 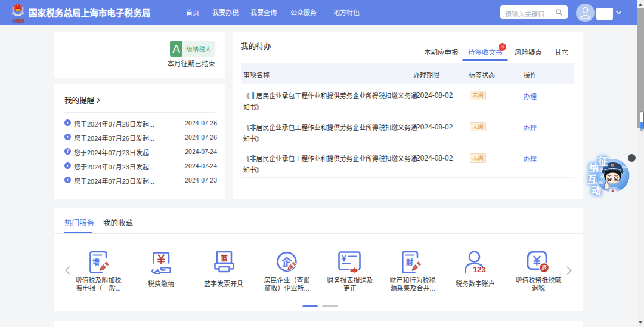 What do you see at coordinates (544, 267) in the screenshot?
I see `svg-text: 退` at bounding box center [544, 267].